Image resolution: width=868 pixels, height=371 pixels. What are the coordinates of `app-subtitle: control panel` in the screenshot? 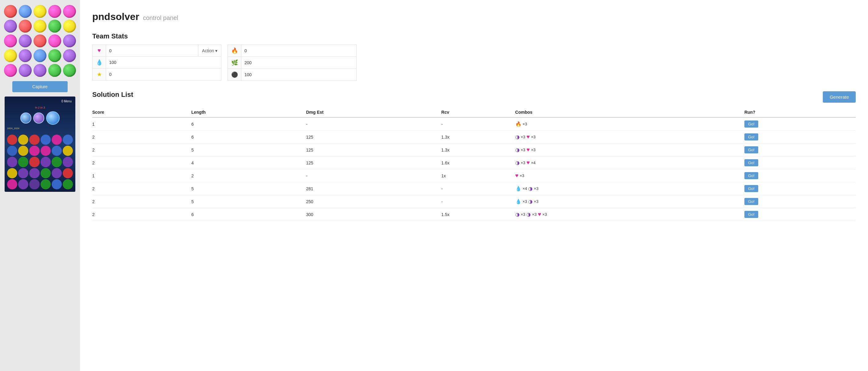 It's located at (160, 18).